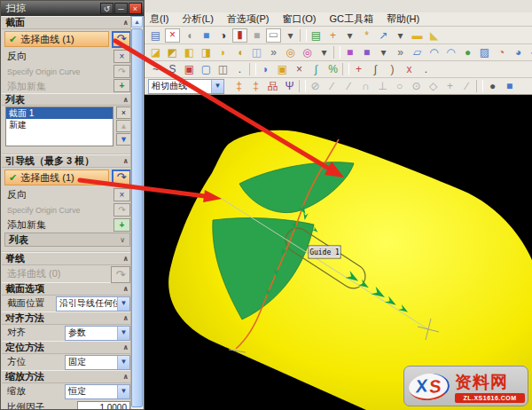 Image resolution: width=532 pixels, height=410 pixels. Describe the element at coordinates (333, 35) in the screenshot. I see `csys-icon: +` at that location.